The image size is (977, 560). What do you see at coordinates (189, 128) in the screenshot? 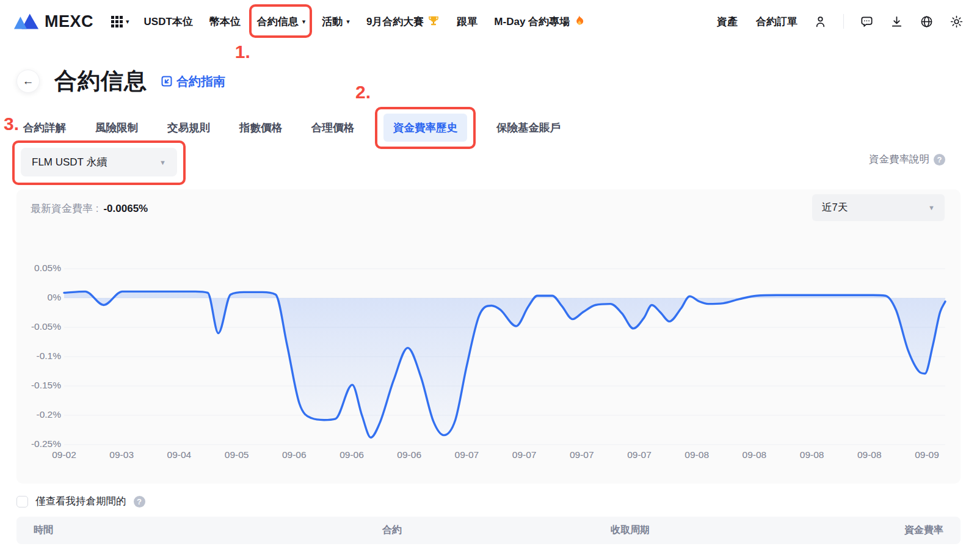
I see `tab-3: 交易規則` at bounding box center [189, 128].